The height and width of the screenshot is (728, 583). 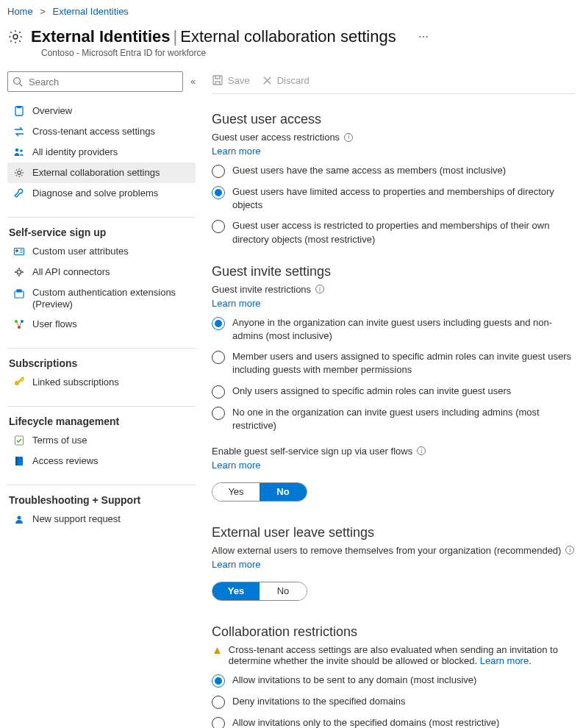 I want to click on support-icon, so click(x=19, y=519).